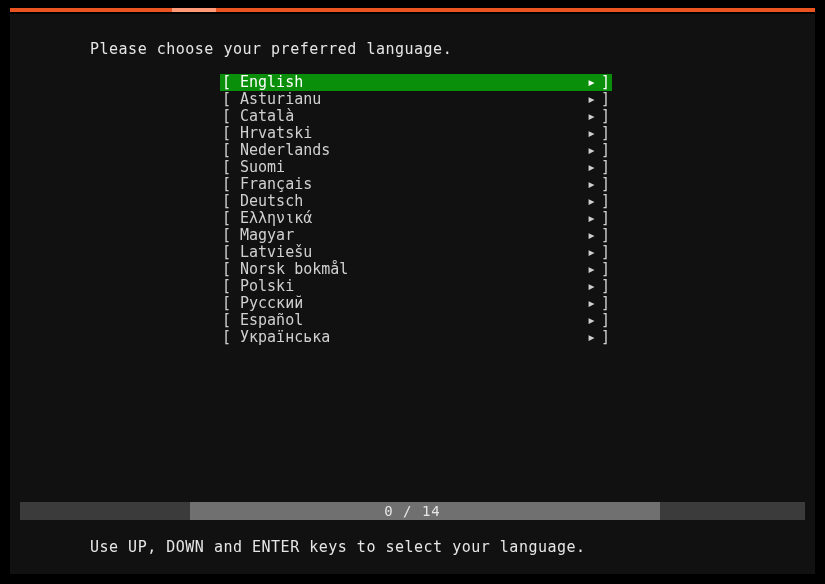 Image resolution: width=825 pixels, height=584 pixels. What do you see at coordinates (406, 82) in the screenshot?
I see `language-label: English` at bounding box center [406, 82].